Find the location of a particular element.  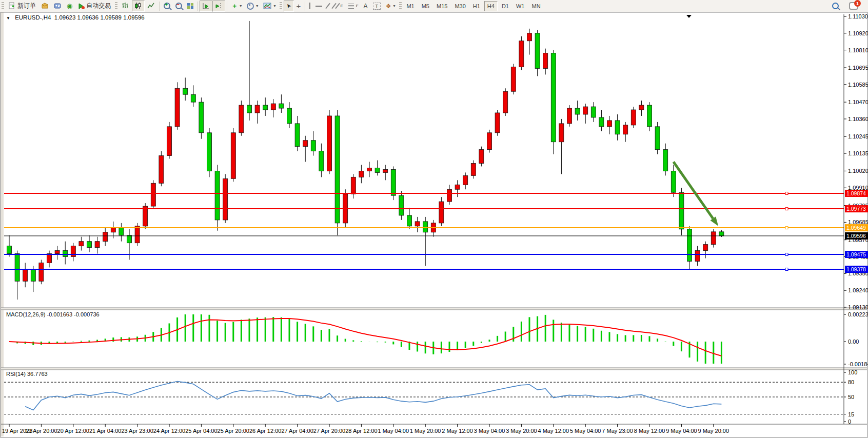

title-dropdown-icon: ▼ is located at coordinates (8, 18).